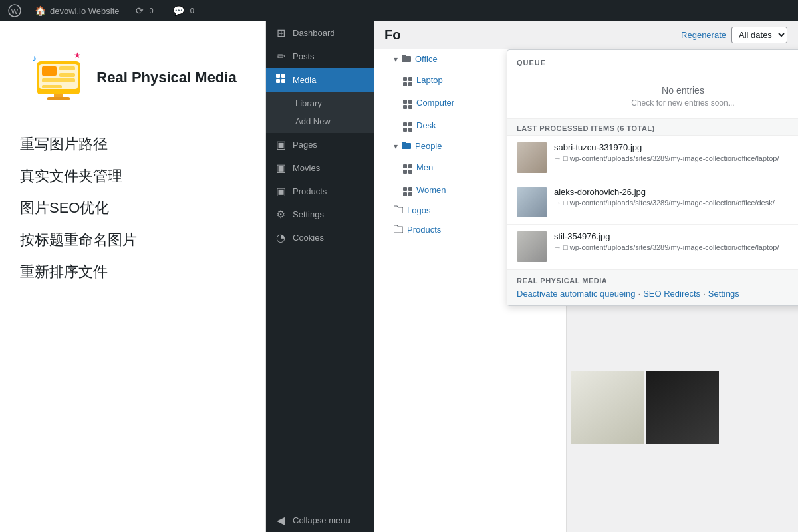 This screenshot has height=532, width=798. I want to click on queue-settings-link: Settings, so click(724, 294).